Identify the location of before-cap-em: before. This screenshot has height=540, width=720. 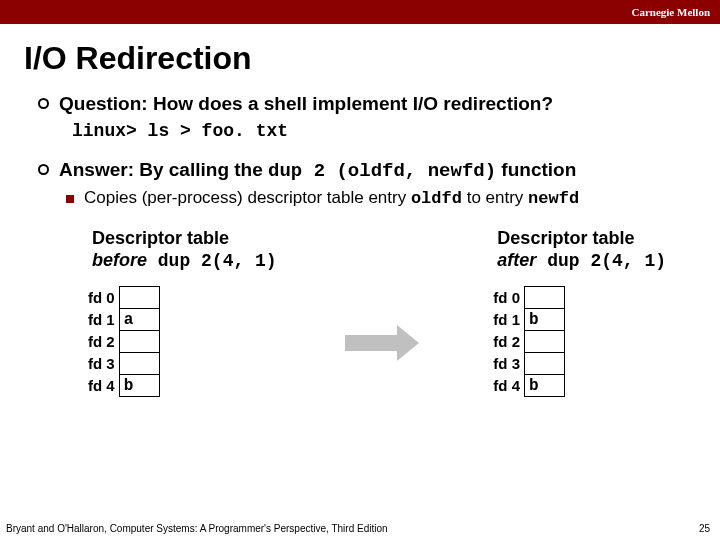
(120, 260).